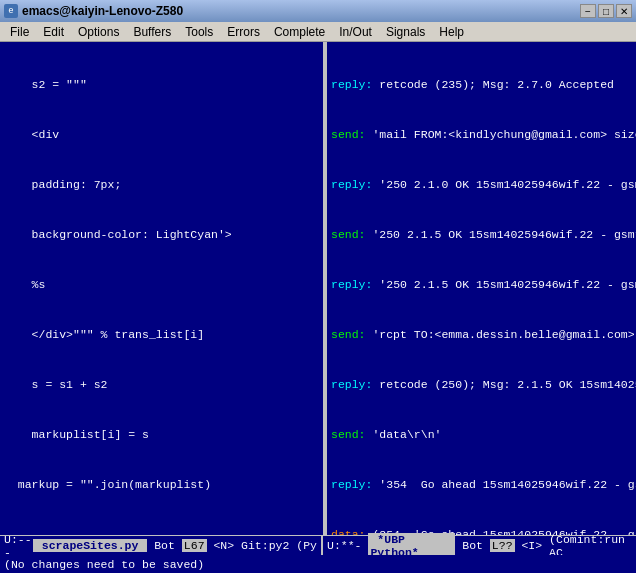 The image size is (636, 573). What do you see at coordinates (318, 545) in the screenshot?
I see `status-bar: U:--- scrapeSites.py Bot L67 <N> Git:py2…` at bounding box center [318, 545].